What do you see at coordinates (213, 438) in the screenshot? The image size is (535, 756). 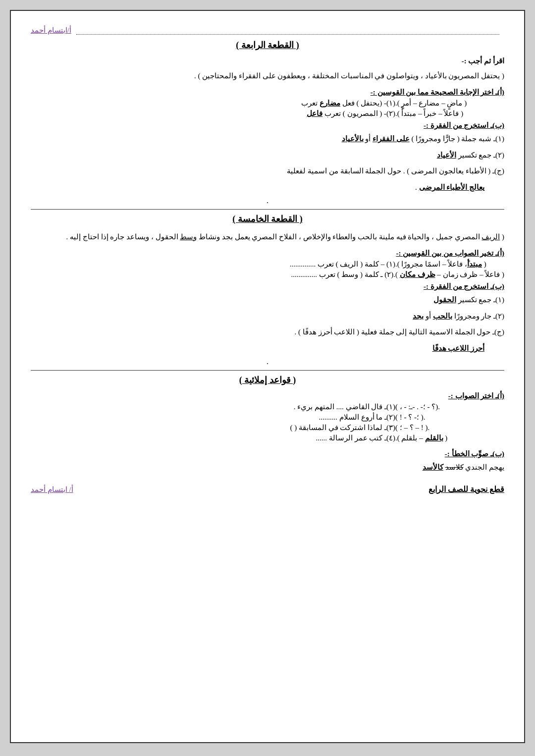 I see `imlaa-q4-right: (٤)ـ كتب عمر الرسالة ......` at bounding box center [213, 438].